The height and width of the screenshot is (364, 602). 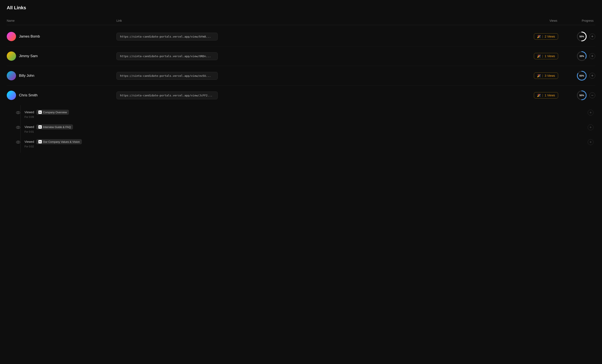 What do you see at coordinates (306, 117) in the screenshot?
I see `duration: For 0:09` at bounding box center [306, 117].